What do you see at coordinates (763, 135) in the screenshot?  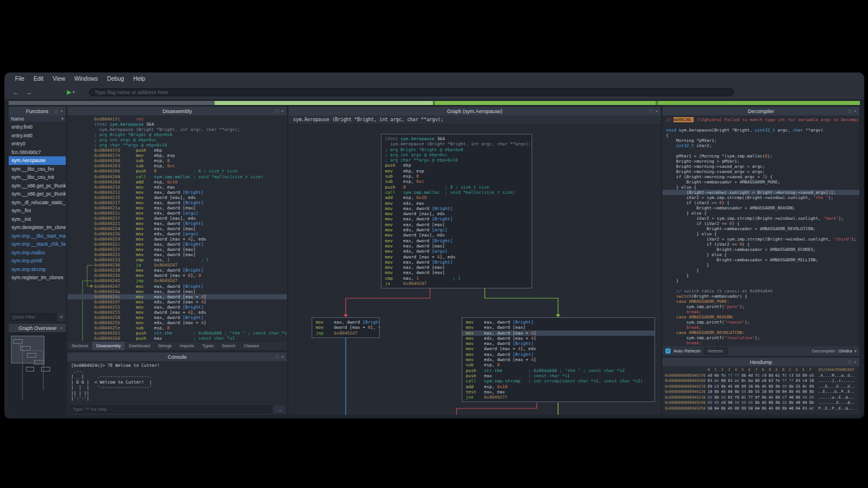 I see `code-line: {` at bounding box center [763, 135].